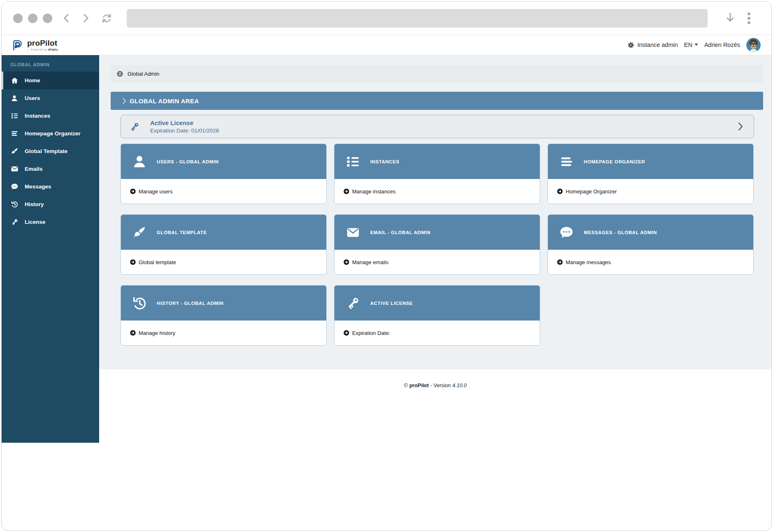 The image size is (773, 532). I want to click on language-dropdown: EN, so click(691, 45).